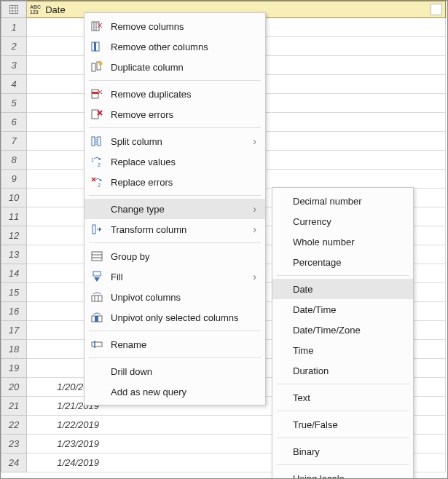 This screenshot has height=479, width=448. Describe the element at coordinates (14, 103) in the screenshot. I see `row-header: 5` at that location.